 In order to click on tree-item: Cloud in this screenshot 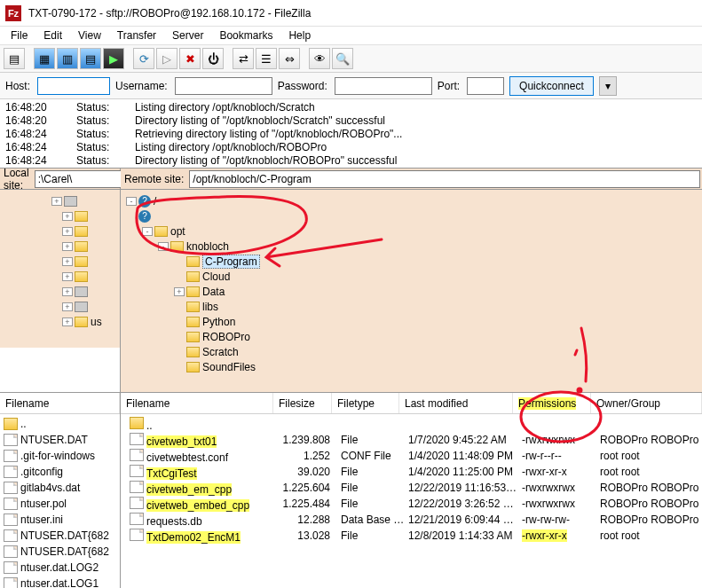, I will do `click(412, 277)`.